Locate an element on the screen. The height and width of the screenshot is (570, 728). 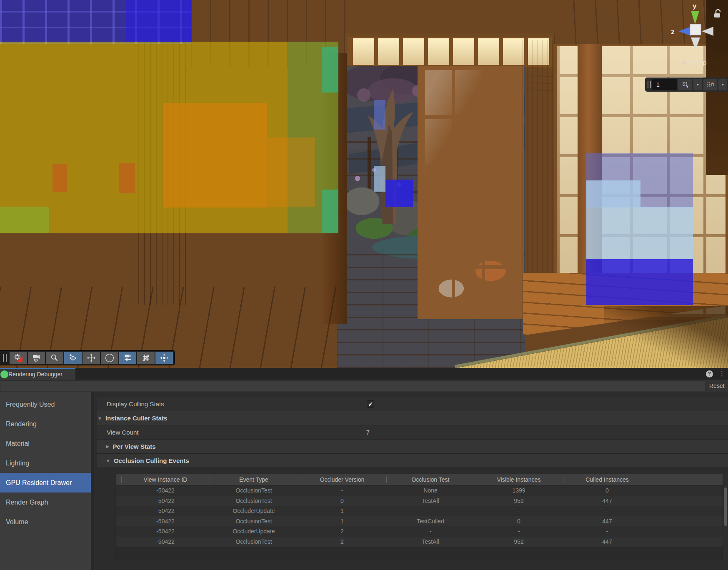
z-axis-cone is located at coordinates (685, 31).